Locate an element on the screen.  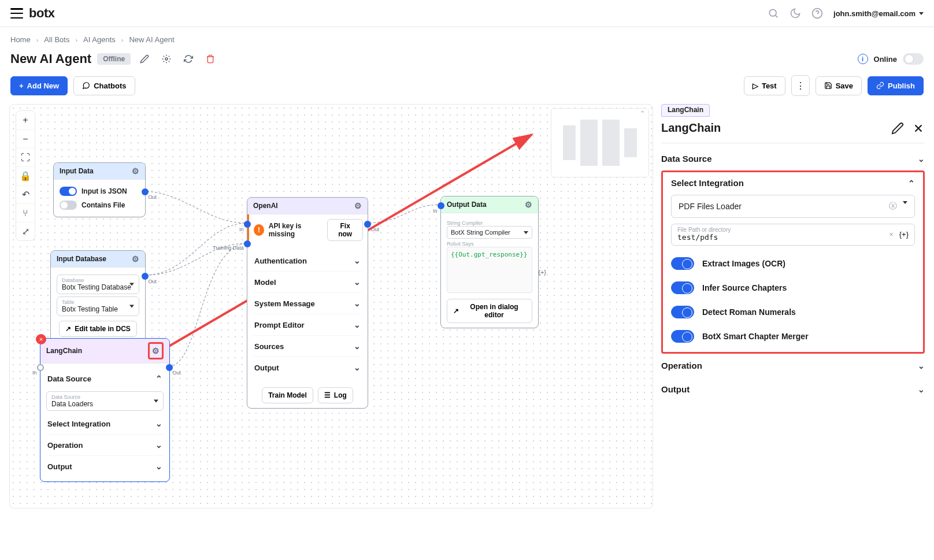
langchain-section: Output⌄ is located at coordinates (105, 466).